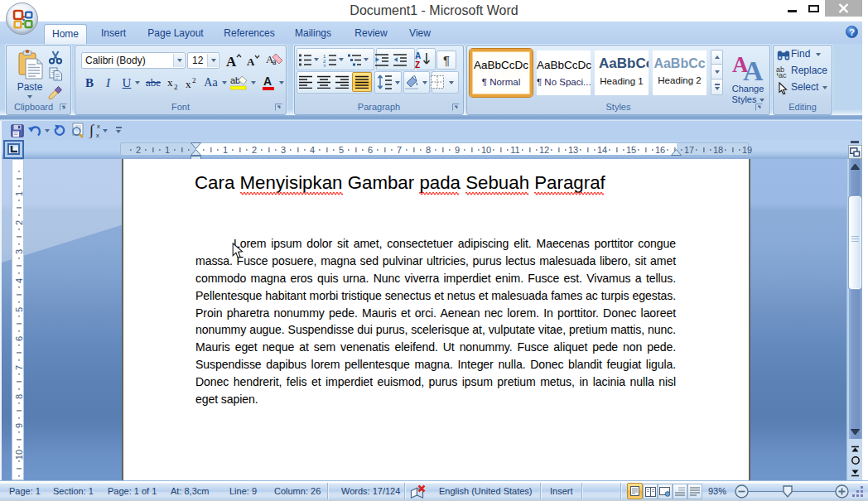 The image size is (868, 501). What do you see at coordinates (417, 65) in the screenshot?
I see `svg-text: Z` at bounding box center [417, 65].